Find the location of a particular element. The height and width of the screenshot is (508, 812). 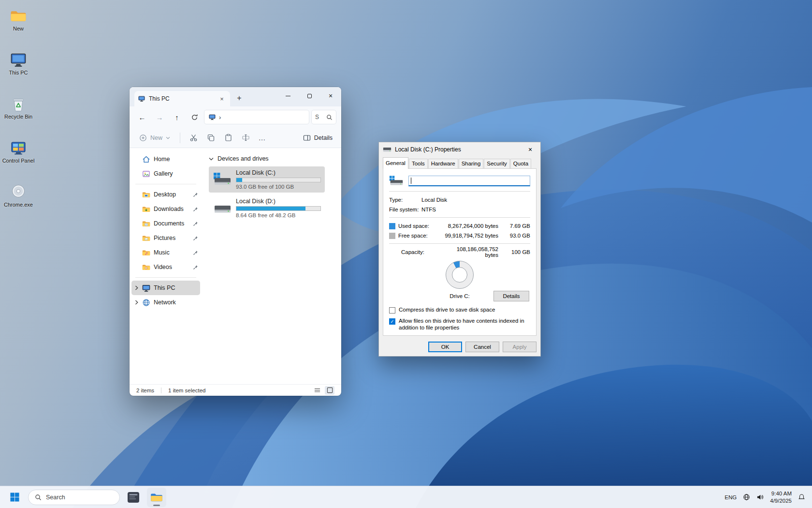

copy-icon is located at coordinates (211, 137).